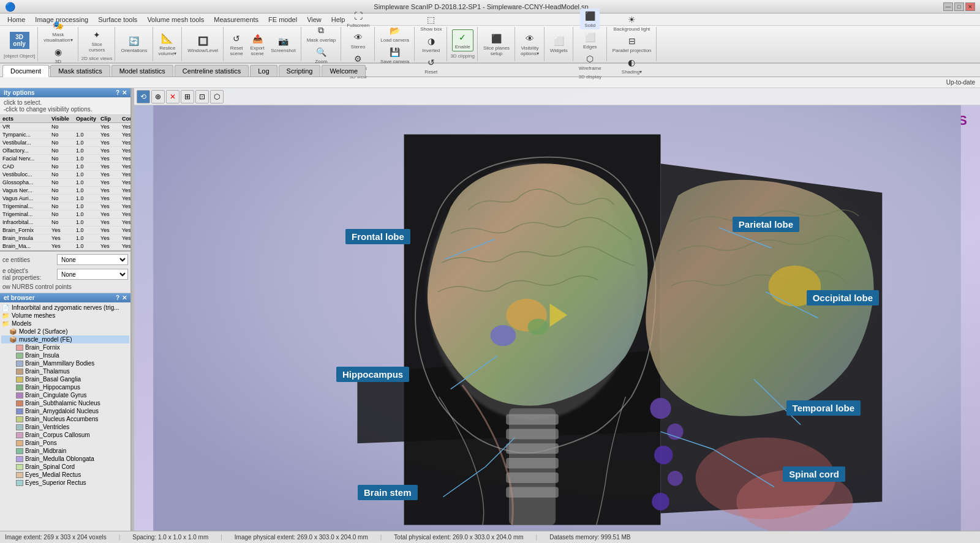 The image size is (980, 543). What do you see at coordinates (236, 20) in the screenshot?
I see `menu-item-measurements: Measurements` at bounding box center [236, 20].